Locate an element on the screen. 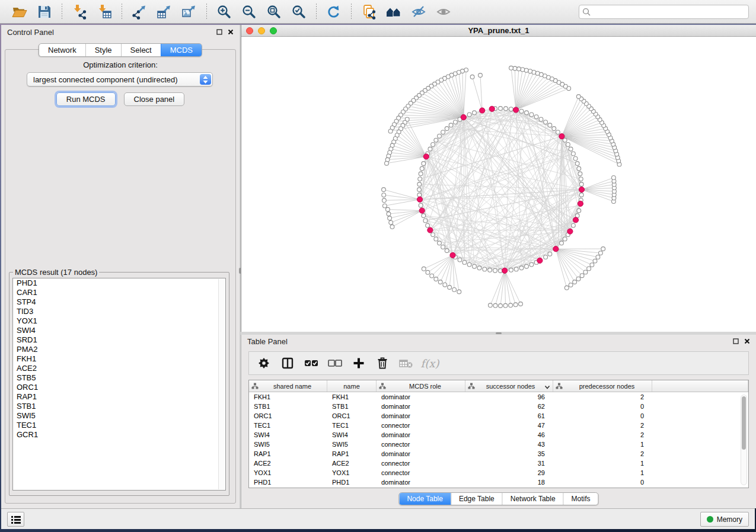 Image resolution: width=756 pixels, height=532 pixels. column-header-shared-name: shared name is located at coordinates (288, 386).